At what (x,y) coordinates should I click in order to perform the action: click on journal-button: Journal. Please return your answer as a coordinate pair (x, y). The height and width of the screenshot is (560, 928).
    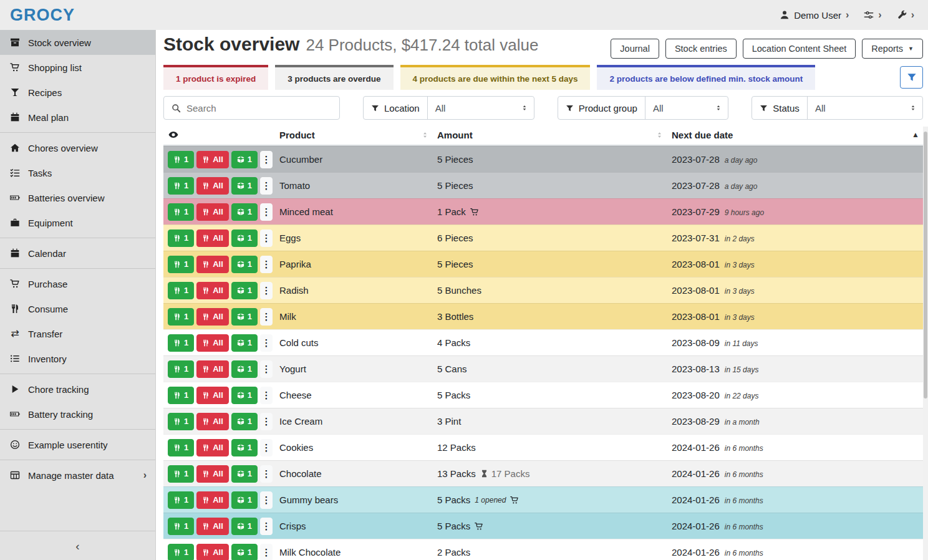
    Looking at the image, I should click on (635, 49).